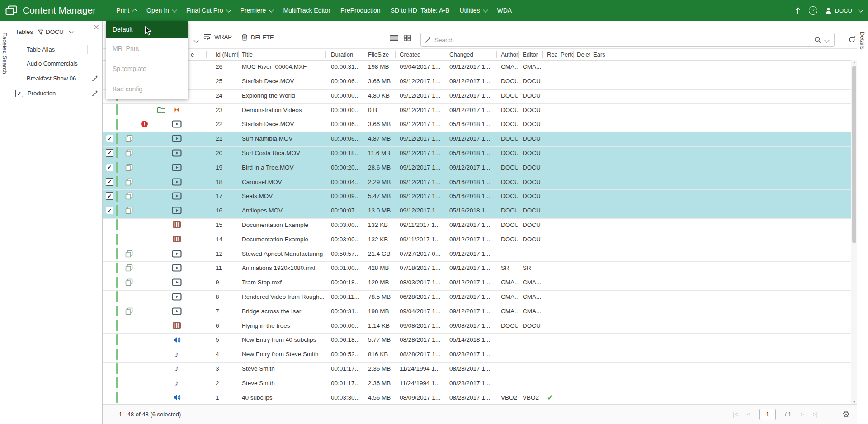 This screenshot has width=868, height=424. Describe the element at coordinates (282, 54) in the screenshot. I see `col-title: Title` at that location.